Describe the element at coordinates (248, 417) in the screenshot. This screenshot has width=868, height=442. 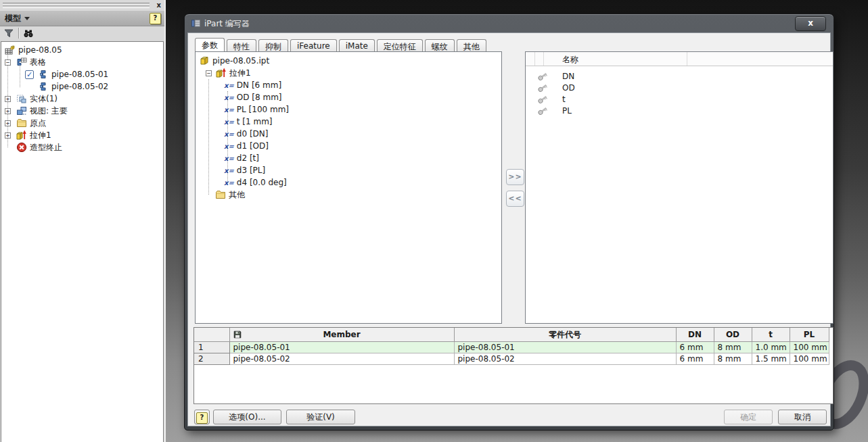
I see `options-button: 选项(O)...` at that location.